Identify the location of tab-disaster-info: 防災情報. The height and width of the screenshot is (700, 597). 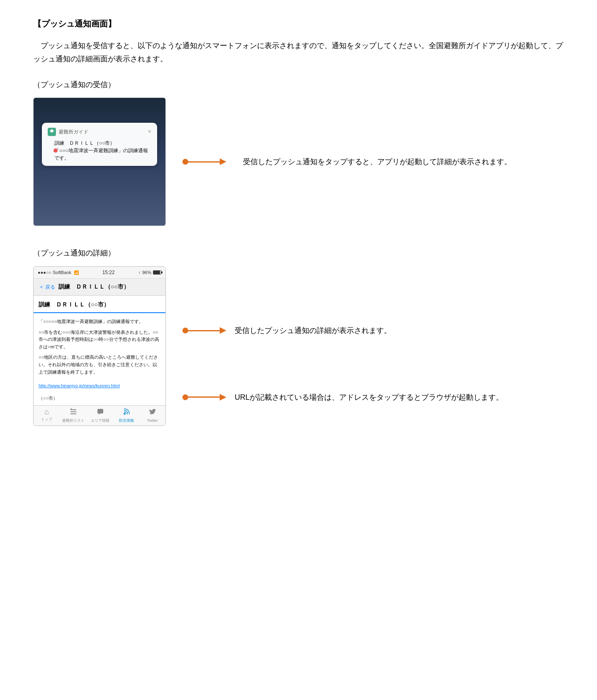
(126, 416).